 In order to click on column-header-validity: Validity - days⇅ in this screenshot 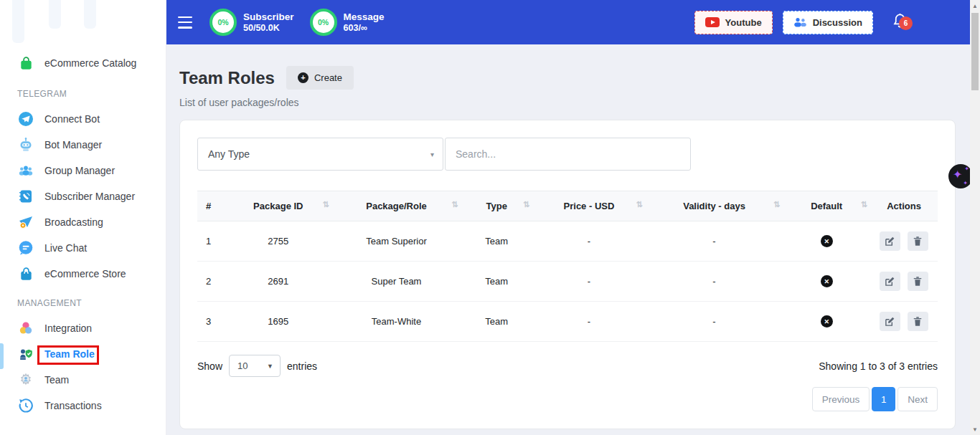, I will do `click(715, 206)`.